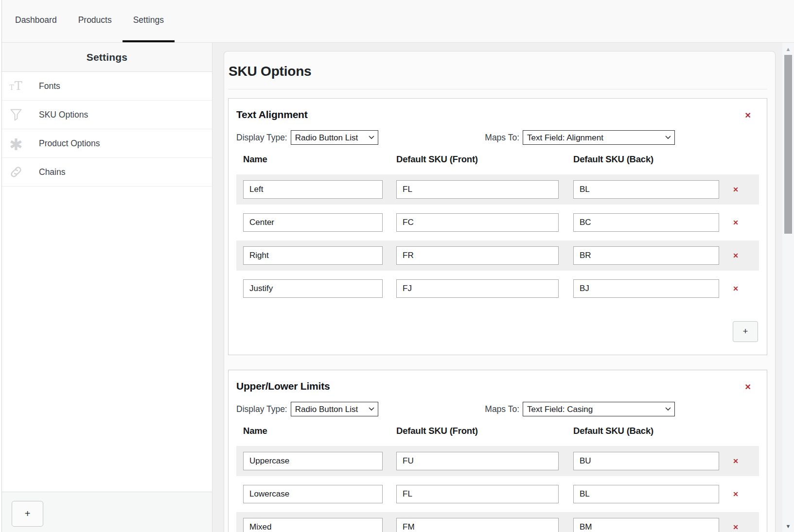 Image resolution: width=794 pixels, height=532 pixels. I want to click on sidebar-item-sku-options: SKU Options, so click(107, 115).